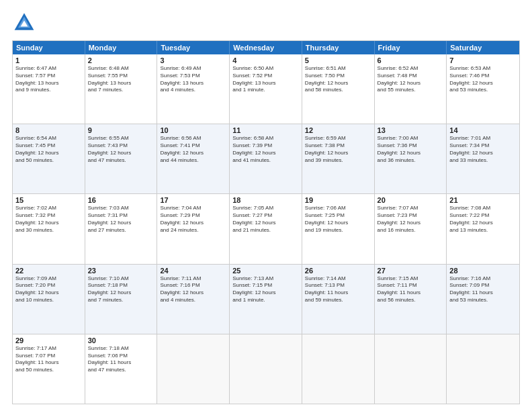  What do you see at coordinates (411, 79) in the screenshot?
I see `cell-text: Sunrise: 6:52 AMSunset: 7:48 PMDaylight:…` at bounding box center [411, 79].